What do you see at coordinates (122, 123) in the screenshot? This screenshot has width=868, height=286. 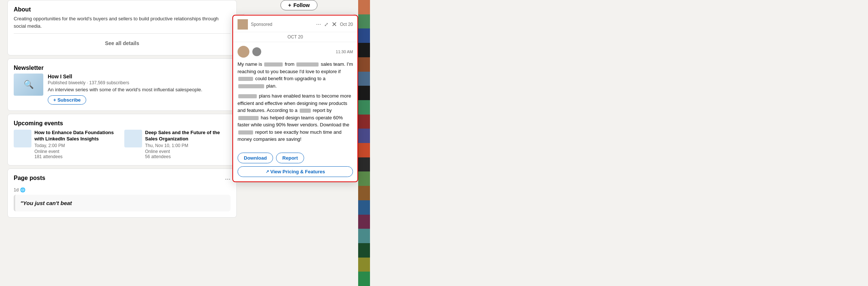 I see `events-heading: Upcoming events` at bounding box center [122, 123].